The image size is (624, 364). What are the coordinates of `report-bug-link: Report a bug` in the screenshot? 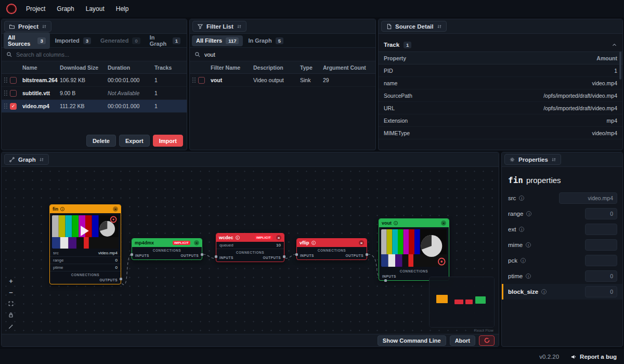 It's located at (594, 357).